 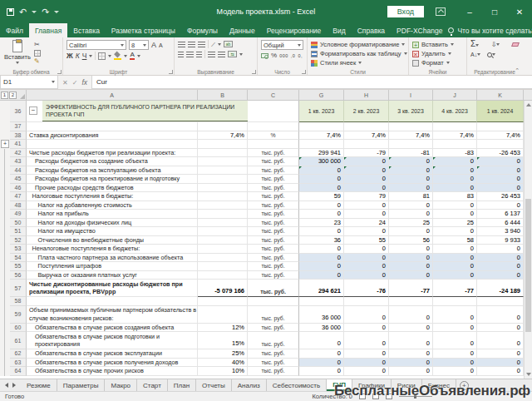 What do you see at coordinates (39, 385) in the screenshot?
I see `sheet-tab-Резюме: Резюме` at bounding box center [39, 385].